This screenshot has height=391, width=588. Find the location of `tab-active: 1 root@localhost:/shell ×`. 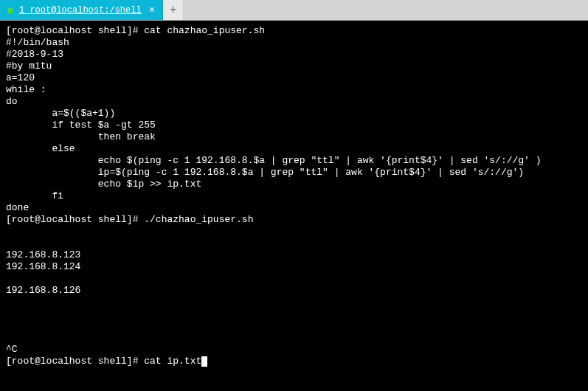

tab-active: 1 root@localhost:/shell × is located at coordinates (81, 10).